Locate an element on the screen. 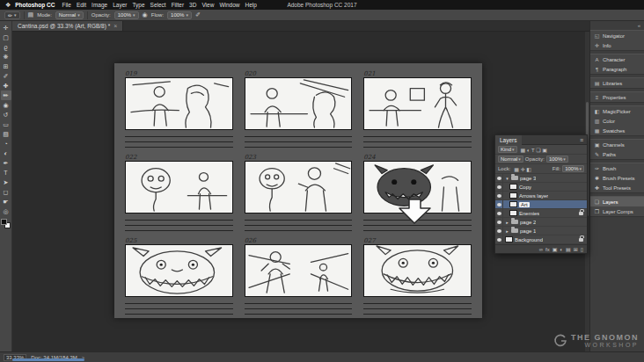  new-group-icon: ▤ is located at coordinates (568, 250).